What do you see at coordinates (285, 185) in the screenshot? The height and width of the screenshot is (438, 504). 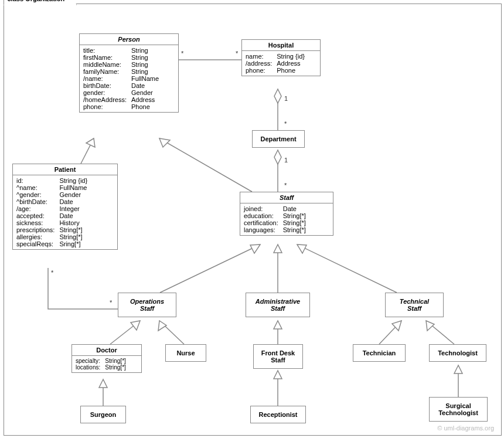 I see `mult-dept-staff-bottom: *` at bounding box center [285, 185].